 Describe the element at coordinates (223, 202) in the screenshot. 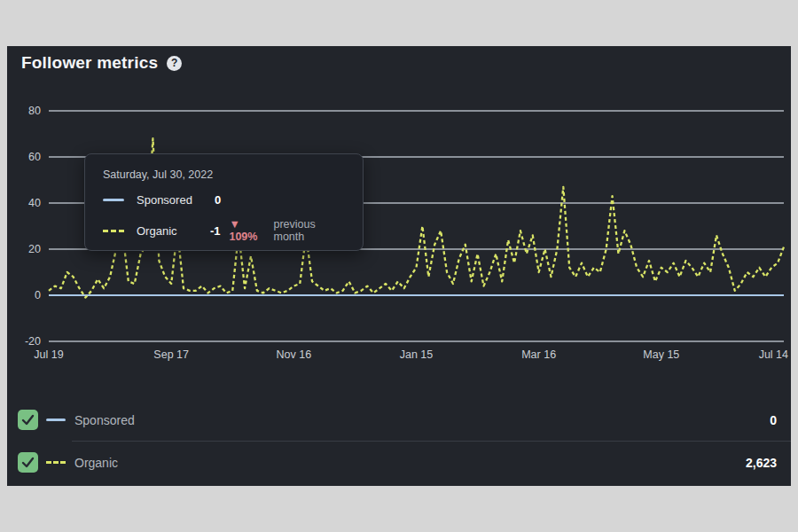

I see `chart-tooltip: Saturday, Jul 30, 2022 Sponsored 0 Organ…` at that location.